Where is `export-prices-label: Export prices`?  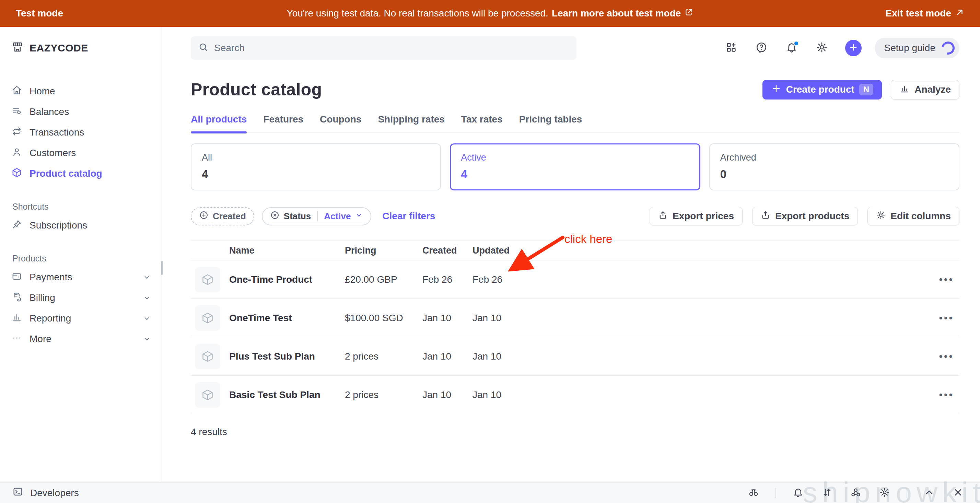
export-prices-label: Export prices is located at coordinates (703, 216).